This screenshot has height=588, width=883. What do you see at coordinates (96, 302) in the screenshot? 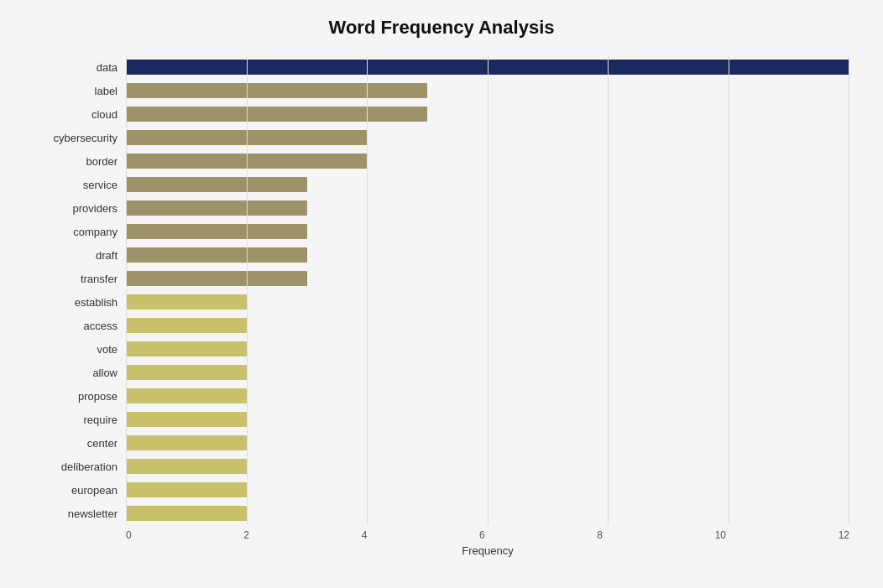
I see `y-label: establish` at bounding box center [96, 302].